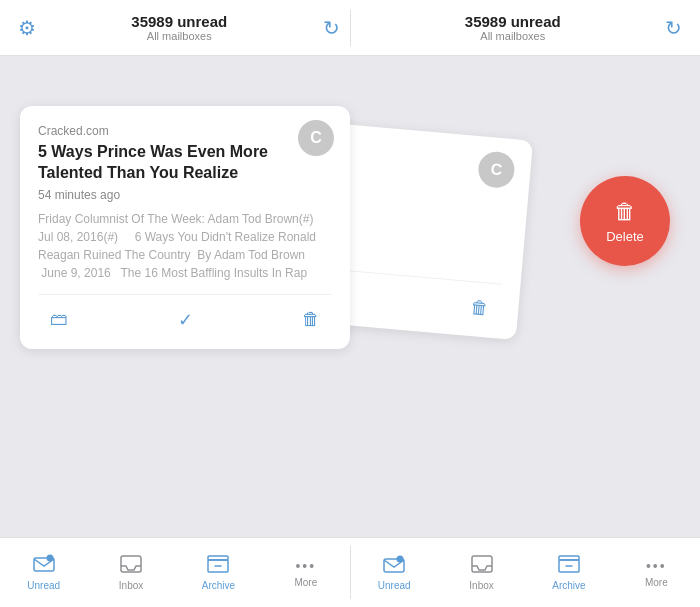 Image resolution: width=700 pixels, height=607 pixels. What do you see at coordinates (514, 28) in the screenshot?
I see `header-center-right: 35989 unread All mailboxes` at bounding box center [514, 28].